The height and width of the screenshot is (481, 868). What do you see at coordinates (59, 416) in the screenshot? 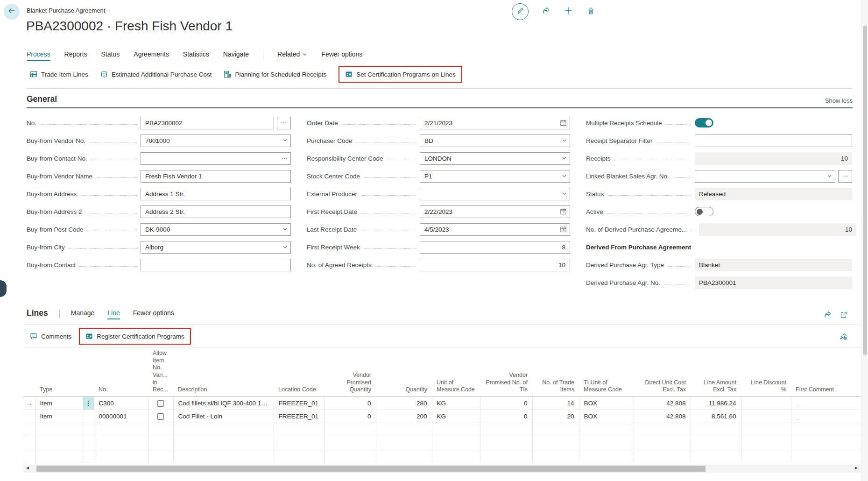
I see `cell-type: Item` at bounding box center [59, 416].